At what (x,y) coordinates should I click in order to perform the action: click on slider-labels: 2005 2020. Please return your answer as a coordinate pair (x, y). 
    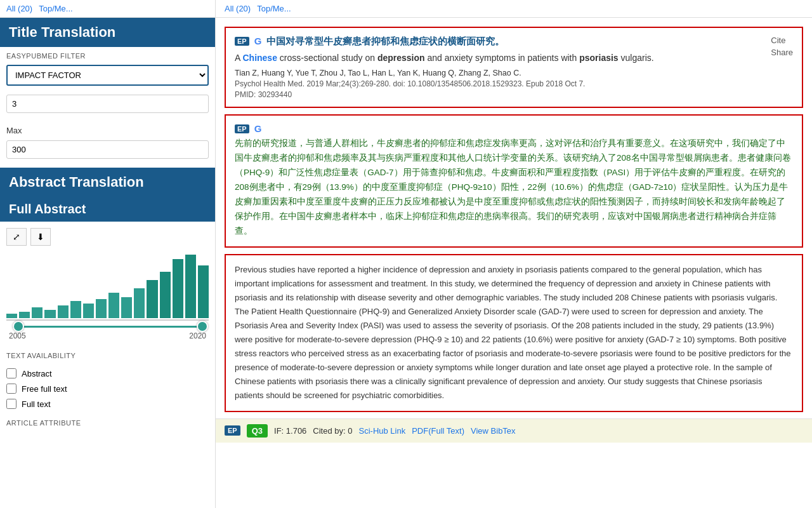
    Looking at the image, I should click on (108, 336).